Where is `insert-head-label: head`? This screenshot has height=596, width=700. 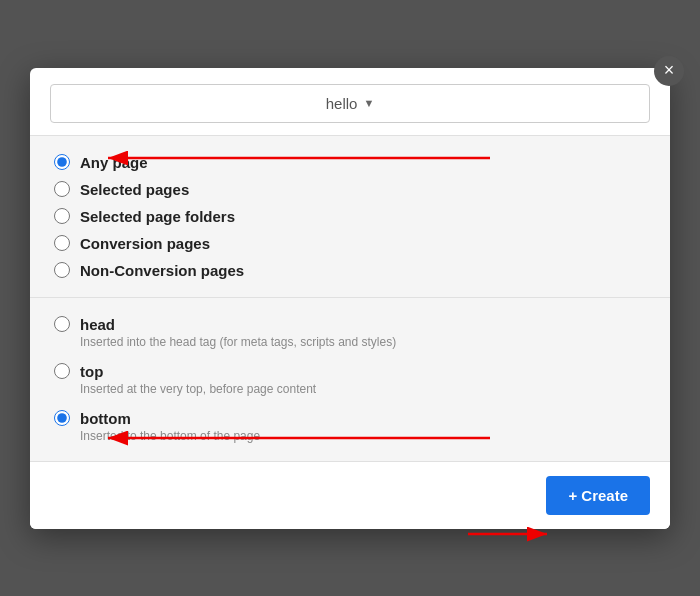 insert-head-label: head is located at coordinates (98, 324).